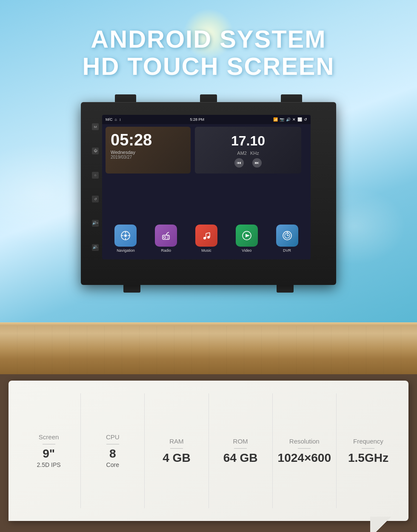 The width and height of the screenshot is (417, 532). What do you see at coordinates (113, 451) in the screenshot?
I see `spec-item-1: CPU 8 Core` at bounding box center [113, 451].